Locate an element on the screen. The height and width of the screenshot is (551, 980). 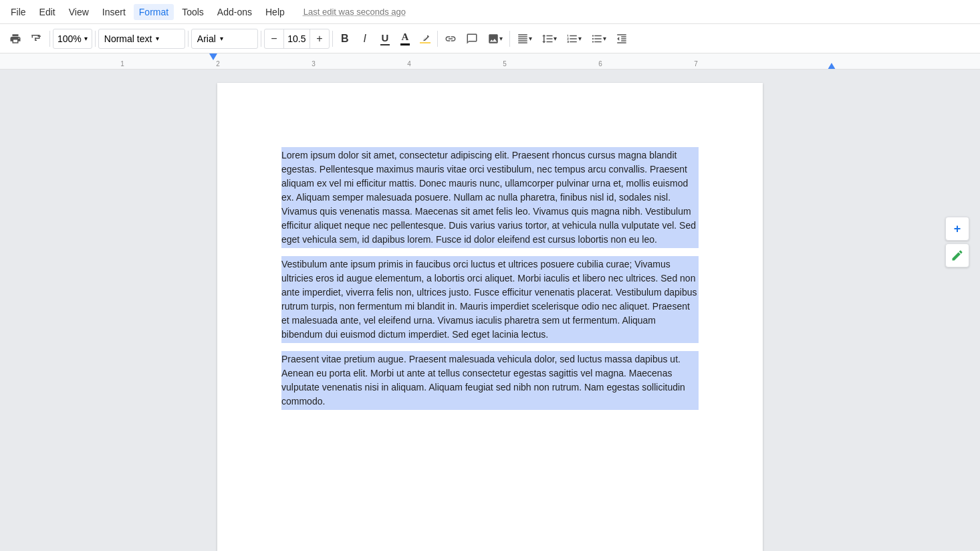
plus-icon: + is located at coordinates (957, 229).